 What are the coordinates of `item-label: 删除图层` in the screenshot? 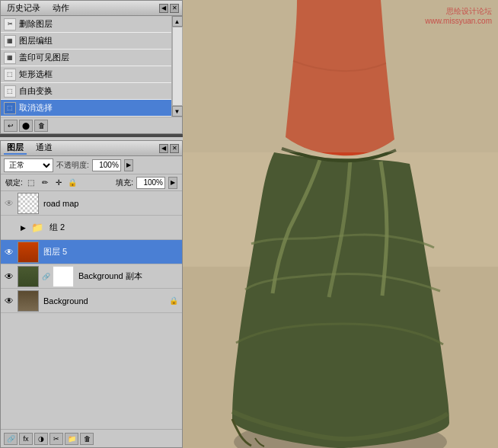 It's located at (36, 24).